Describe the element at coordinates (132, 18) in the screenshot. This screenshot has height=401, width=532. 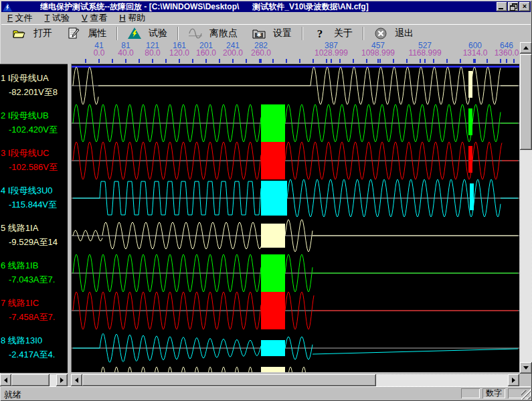
I see `menu-item-H: H 帮助` at that location.